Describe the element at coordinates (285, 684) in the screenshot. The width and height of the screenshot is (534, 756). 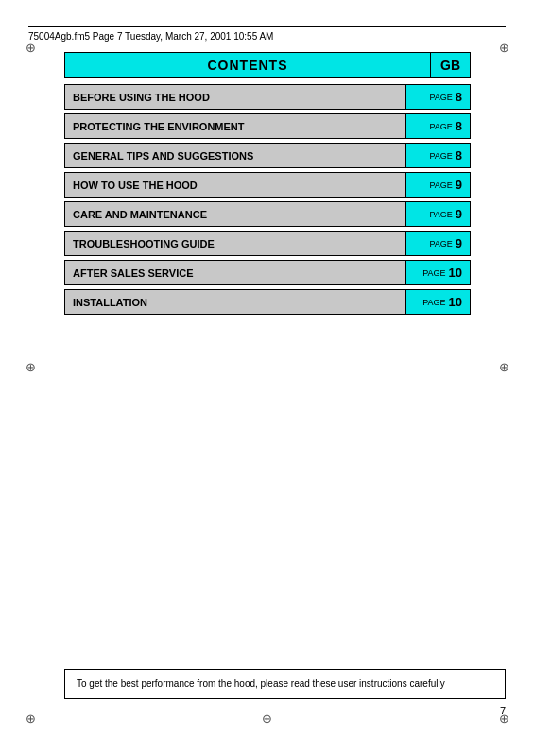
I see `bottom-note: To get the best performance from the hoo…` at that location.